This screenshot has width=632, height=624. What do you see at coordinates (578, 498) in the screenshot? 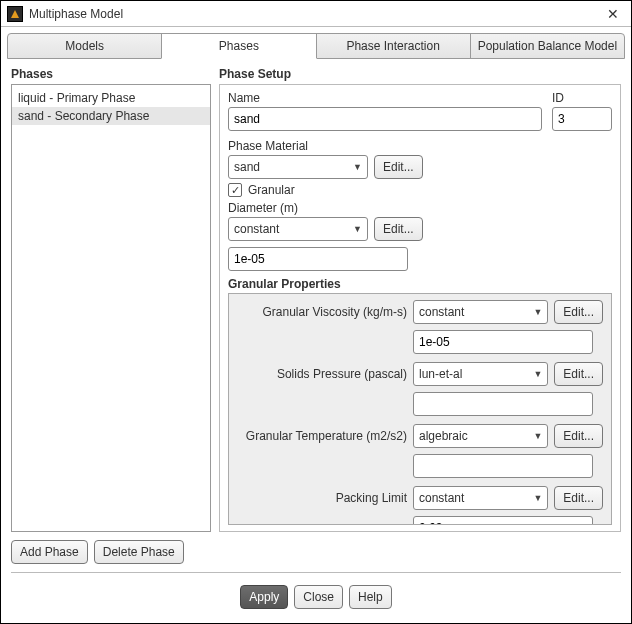
I see `edit-packing-limit-button: Edit...` at bounding box center [578, 498].